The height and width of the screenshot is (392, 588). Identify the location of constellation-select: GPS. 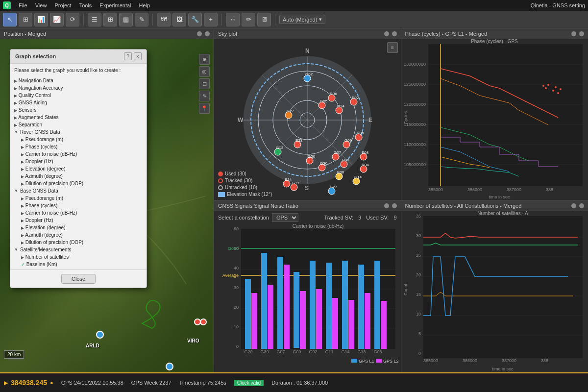
(285, 218).